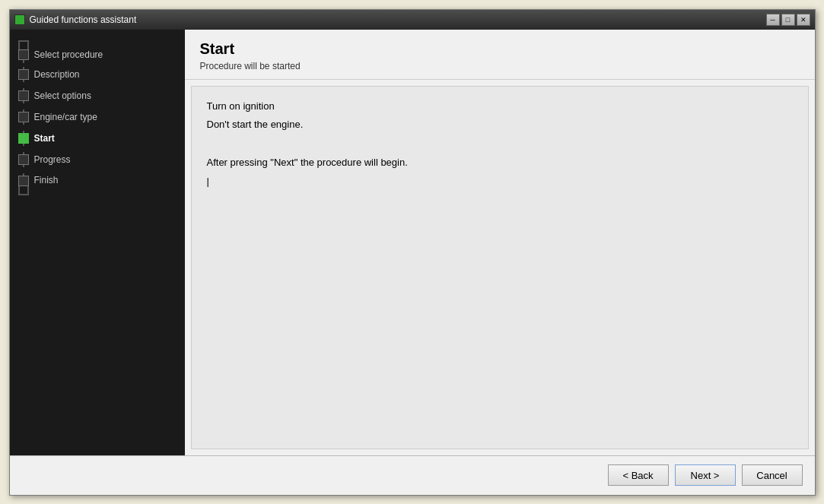 The height and width of the screenshot is (504, 824). What do you see at coordinates (500, 66) in the screenshot?
I see `content-subtitle: Procedure will be started` at bounding box center [500, 66].